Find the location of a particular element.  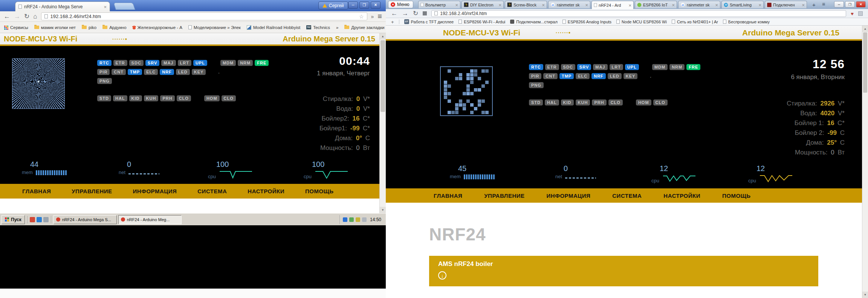

address-bar: 192.168.2.46/nrf24.htm is located at coordinates (204, 17).